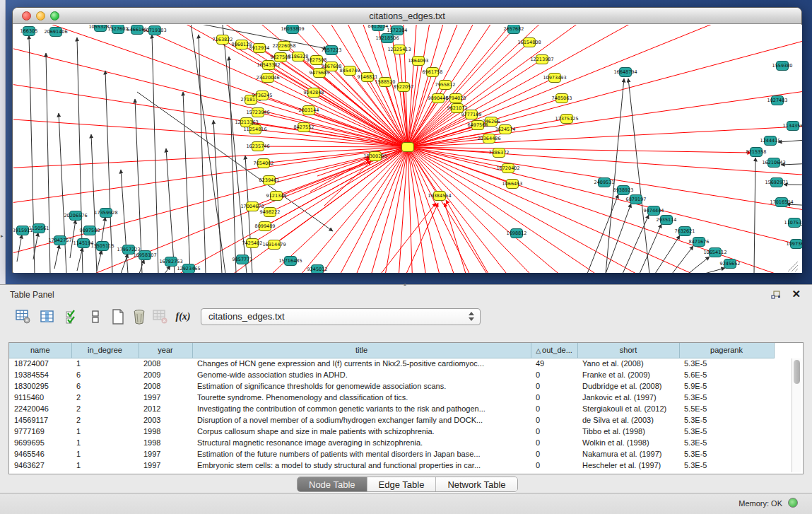 This screenshot has width=812, height=514. I want to click on show-column-button, so click(47, 317).